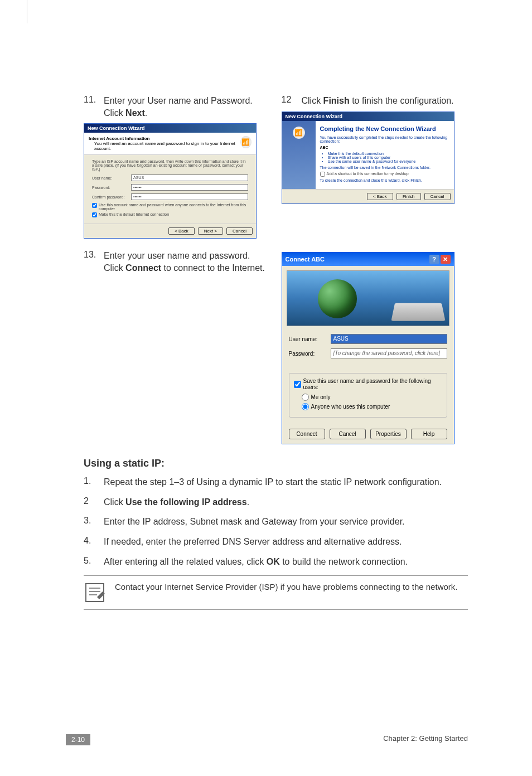 This screenshot has width=532, height=776. What do you see at coordinates (418, 312) in the screenshot?
I see `keyboard-icon` at bounding box center [418, 312].